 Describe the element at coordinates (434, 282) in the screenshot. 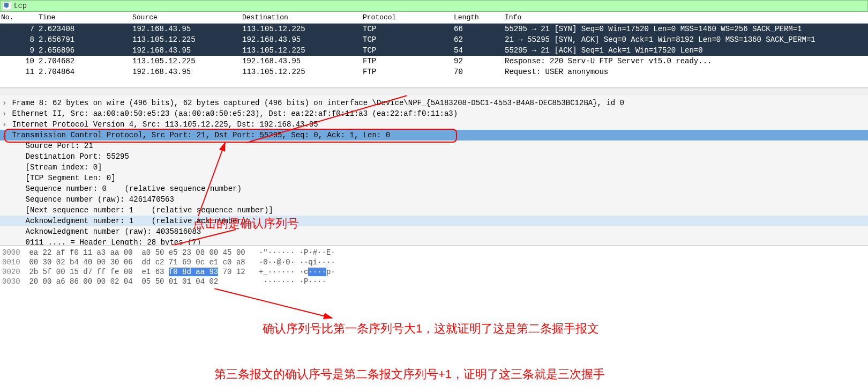

I see `hex-row-3: 0030 20 00 a6 86 00 00 02 04 05 50 01 01…` at that location.